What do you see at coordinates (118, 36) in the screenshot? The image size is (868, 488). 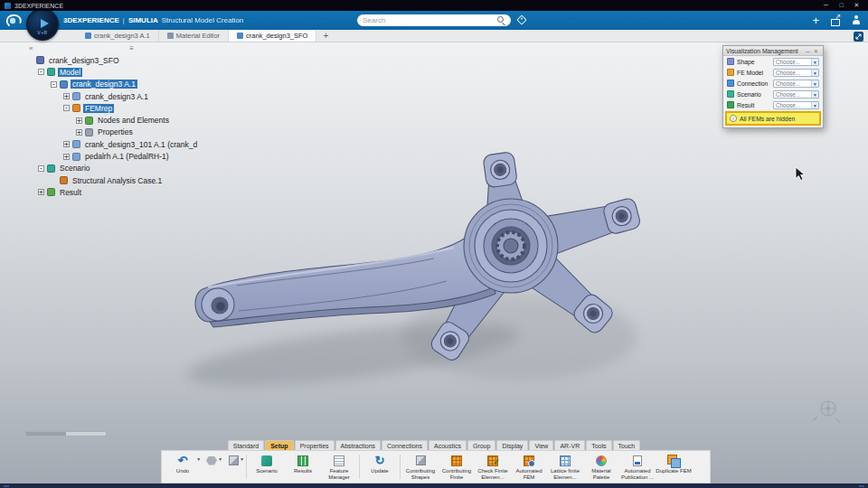 I see `tab-crank-design3: crank_design3 A.1` at bounding box center [118, 36].